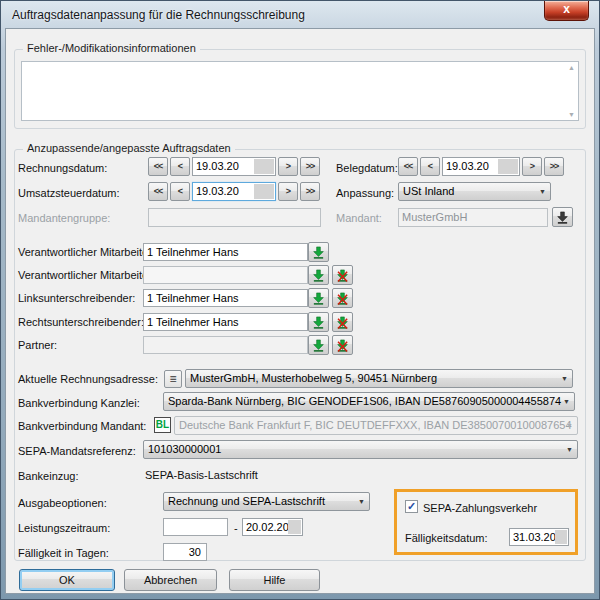 The height and width of the screenshot is (600, 600). Describe the element at coordinates (274, 580) in the screenshot. I see `hilfe-button-label: Hilfe` at that location.